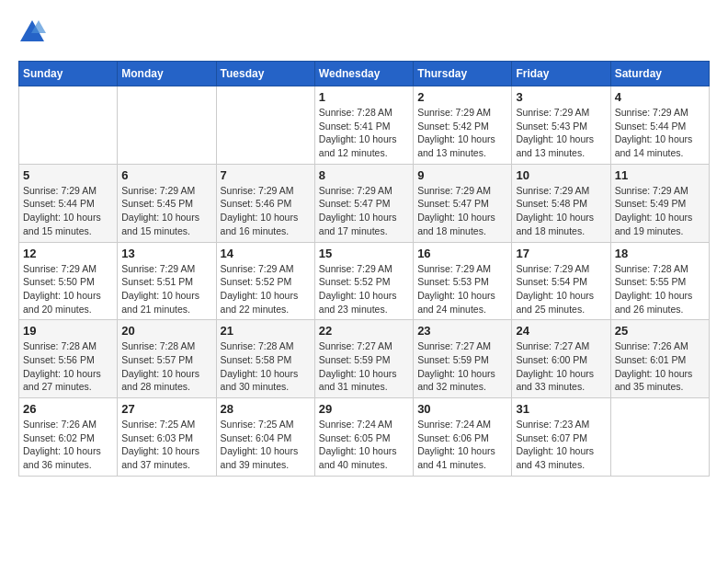  I want to click on calendar-week-row: 12Sunrise: 7:29 AMSunset: 5:50 PMDayligh…, so click(364, 282).